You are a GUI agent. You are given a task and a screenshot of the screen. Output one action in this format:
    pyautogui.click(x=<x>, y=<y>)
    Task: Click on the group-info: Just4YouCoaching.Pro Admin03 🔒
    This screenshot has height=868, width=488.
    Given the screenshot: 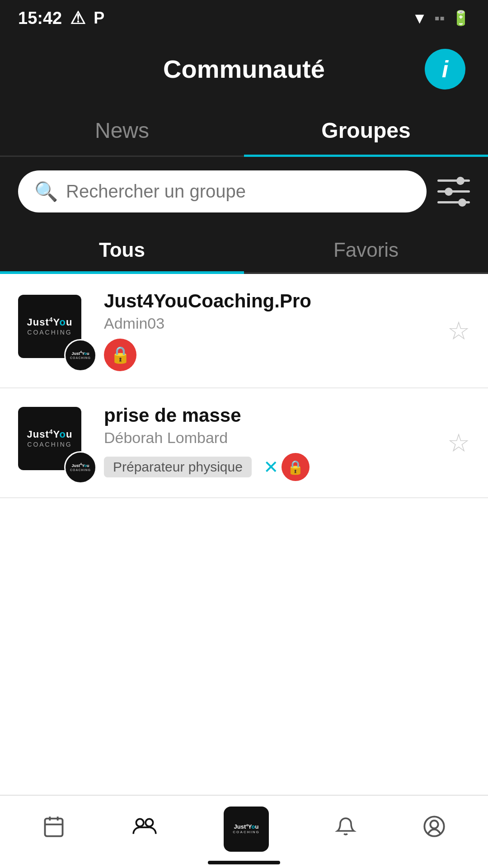 What is the action you would take?
    pyautogui.click(x=269, y=331)
    